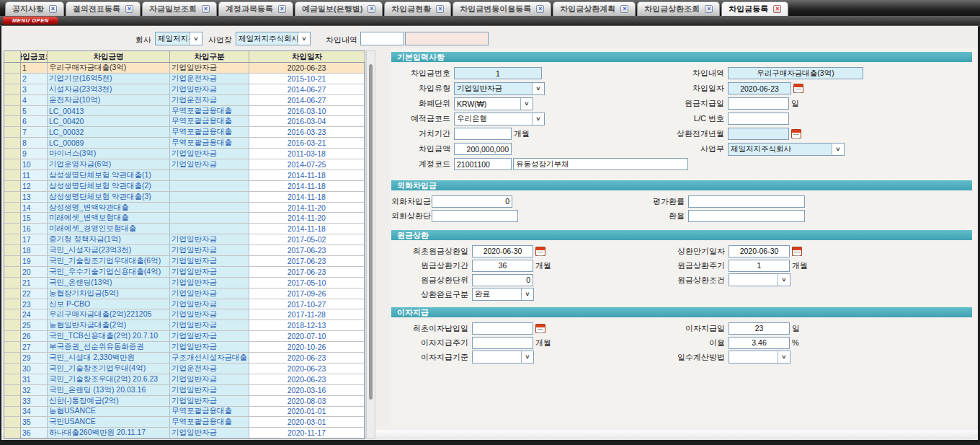 The width and height of the screenshot is (980, 445). I want to click on first-repay-date-input: 2020-06-30, so click(503, 251).